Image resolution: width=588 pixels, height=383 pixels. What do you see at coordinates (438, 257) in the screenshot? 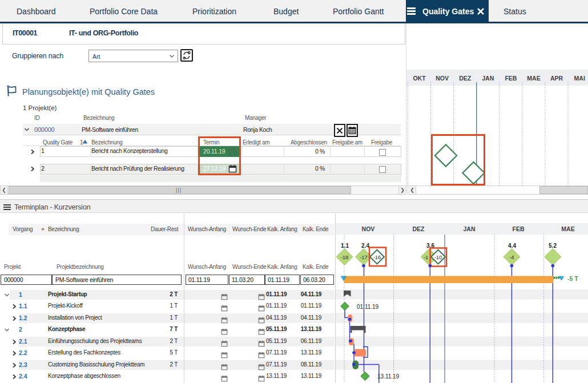
I see `svg-text: -10` at bounding box center [438, 257].